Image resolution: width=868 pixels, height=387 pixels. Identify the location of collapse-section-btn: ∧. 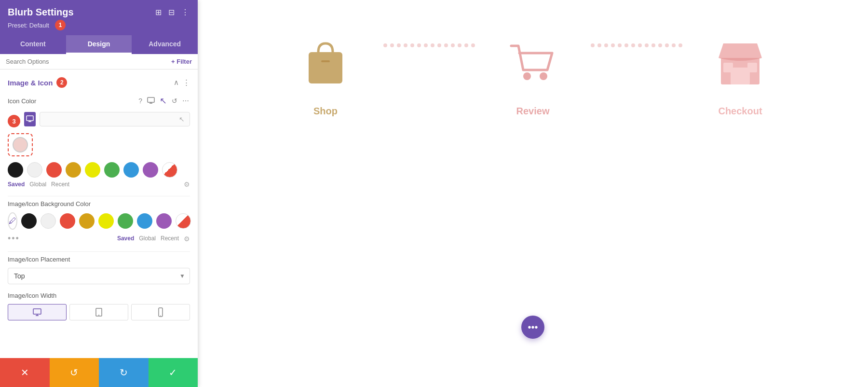
(176, 83).